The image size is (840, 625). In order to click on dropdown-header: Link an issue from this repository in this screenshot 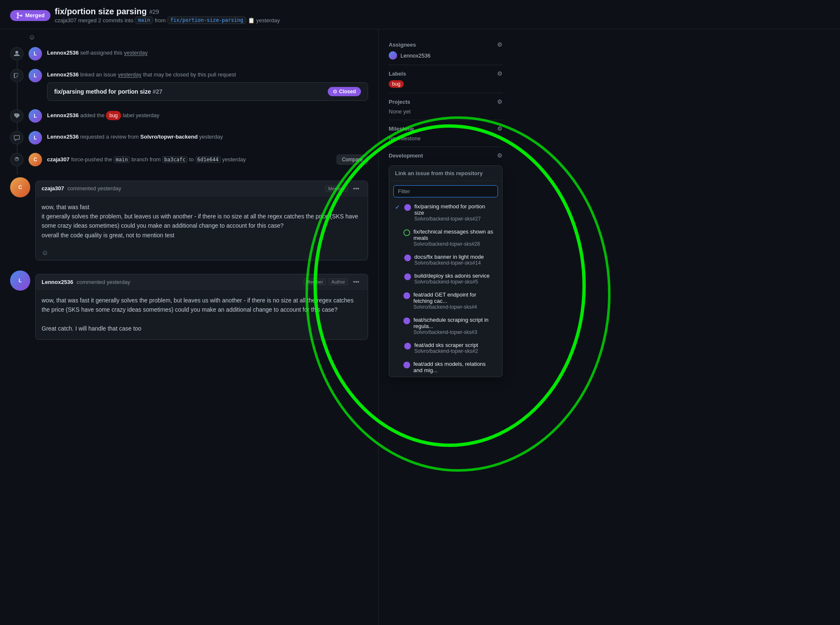, I will do `click(445, 173)`.